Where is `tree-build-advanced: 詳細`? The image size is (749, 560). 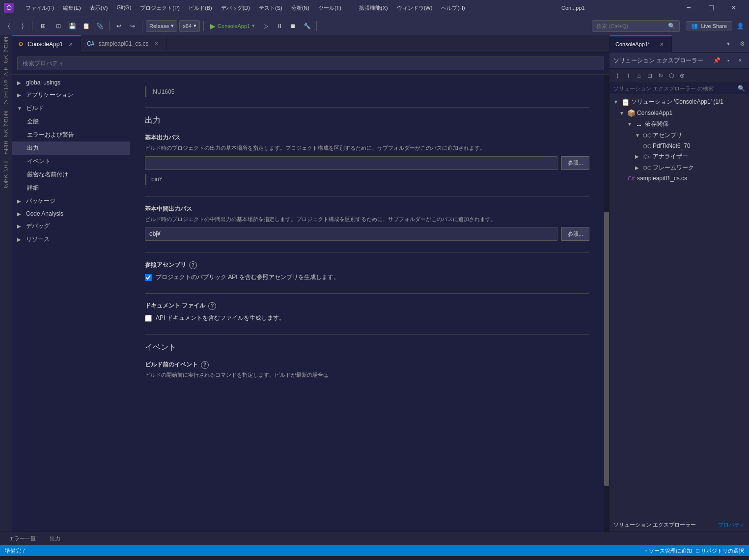 tree-build-advanced: 詳細 is located at coordinates (71, 188).